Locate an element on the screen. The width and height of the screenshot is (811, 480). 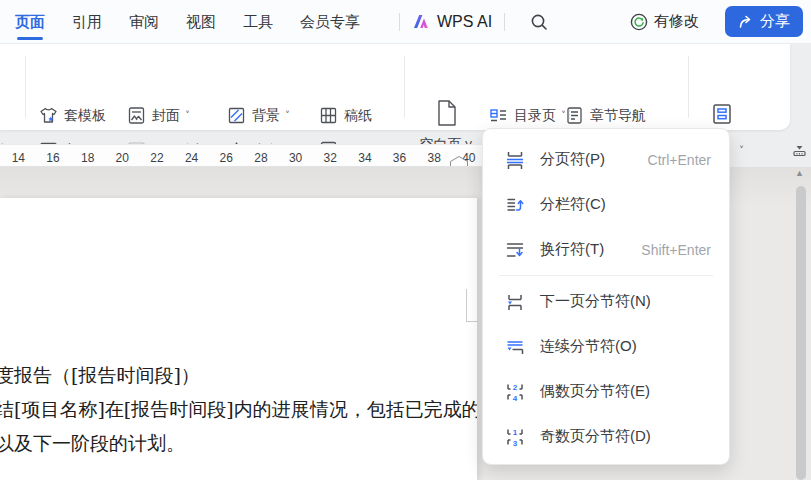
wps-ai-logo-icon is located at coordinates (422, 22).